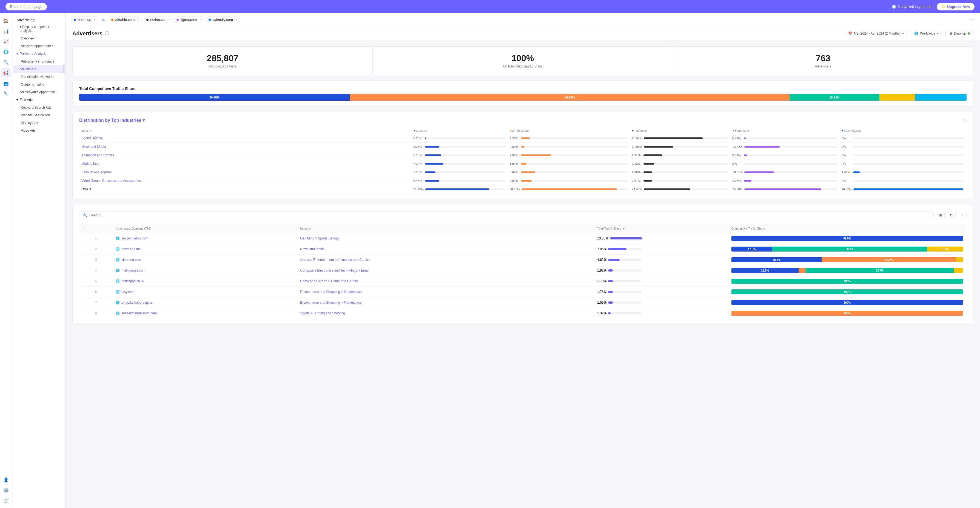 Image resolution: width=980 pixels, height=508 pixels. What do you see at coordinates (245, 173) in the screenshot?
I see `dist-industry-name: Fashion and Apparel` at bounding box center [245, 173].